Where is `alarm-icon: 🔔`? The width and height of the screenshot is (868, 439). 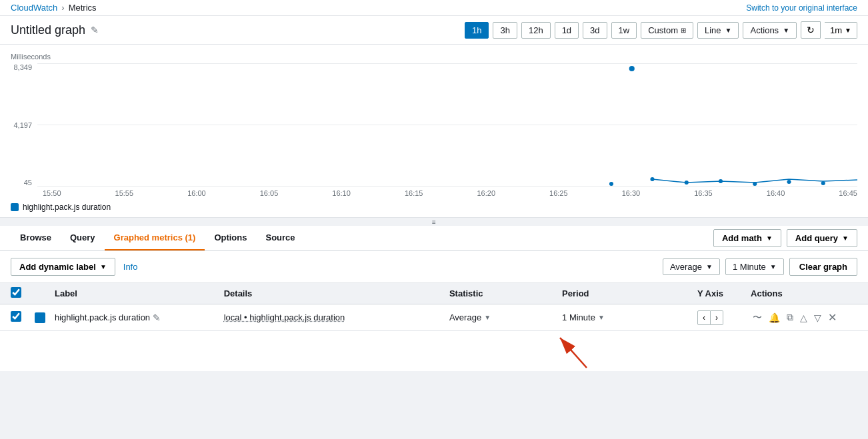
alarm-icon: 🔔 is located at coordinates (775, 318).